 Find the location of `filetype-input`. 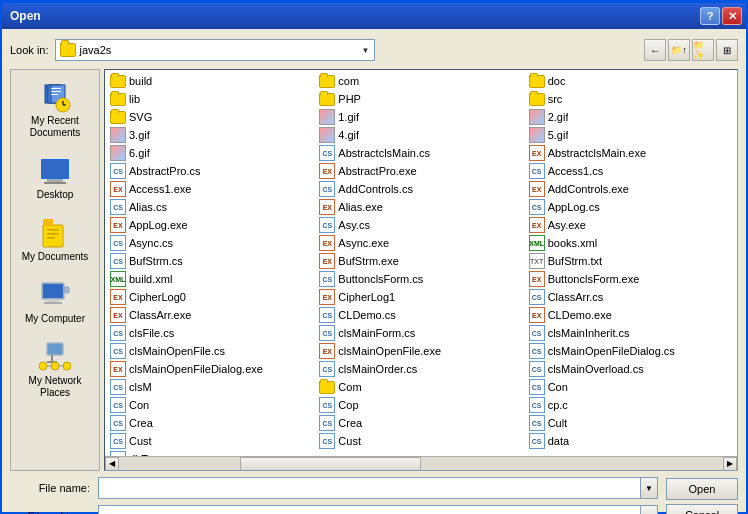

filetype-input is located at coordinates (369, 510).